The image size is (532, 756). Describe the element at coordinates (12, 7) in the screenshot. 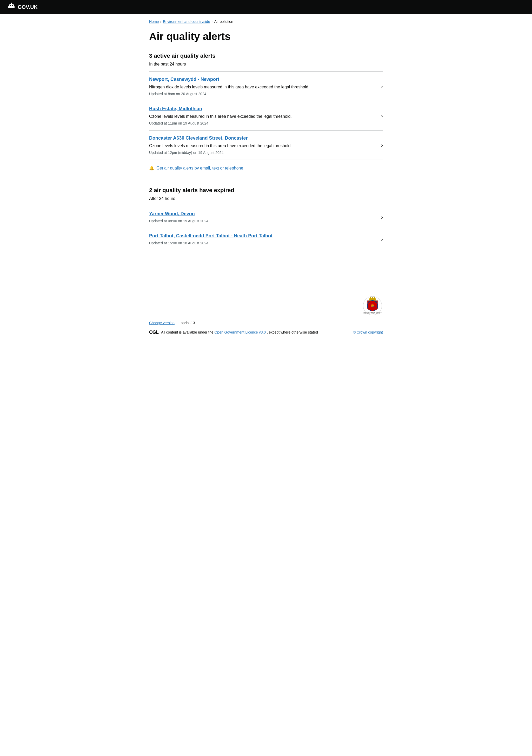

I see `crown-icon` at that location.